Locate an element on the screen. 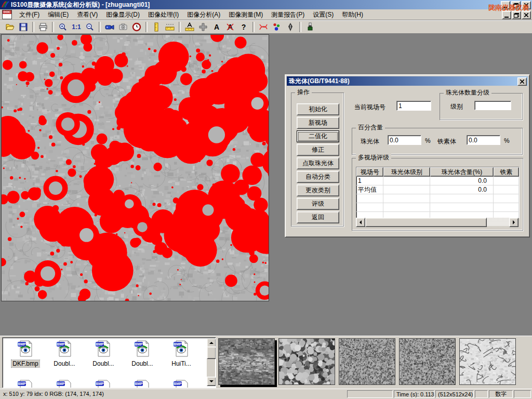  print-icon is located at coordinates (43, 27).